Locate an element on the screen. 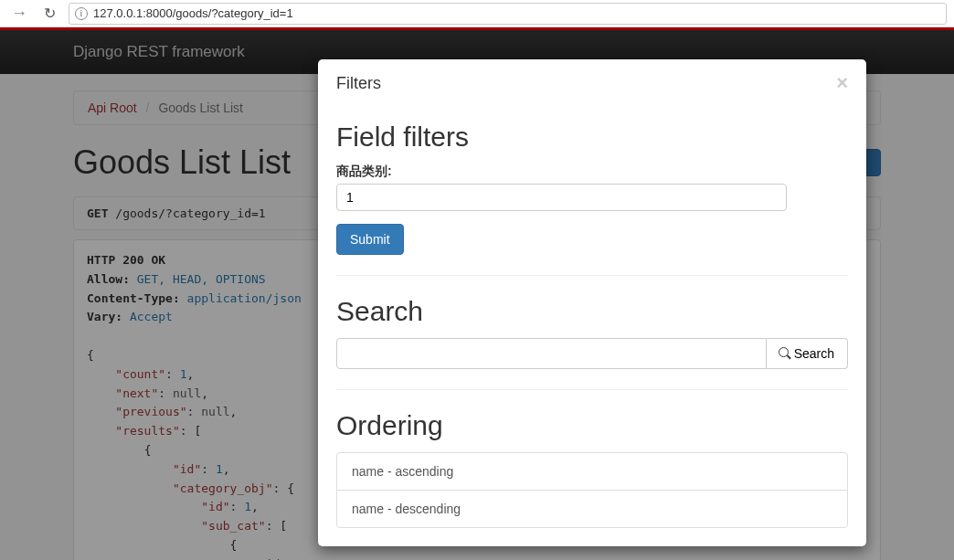 The width and height of the screenshot is (954, 560). category-input is located at coordinates (561, 197).